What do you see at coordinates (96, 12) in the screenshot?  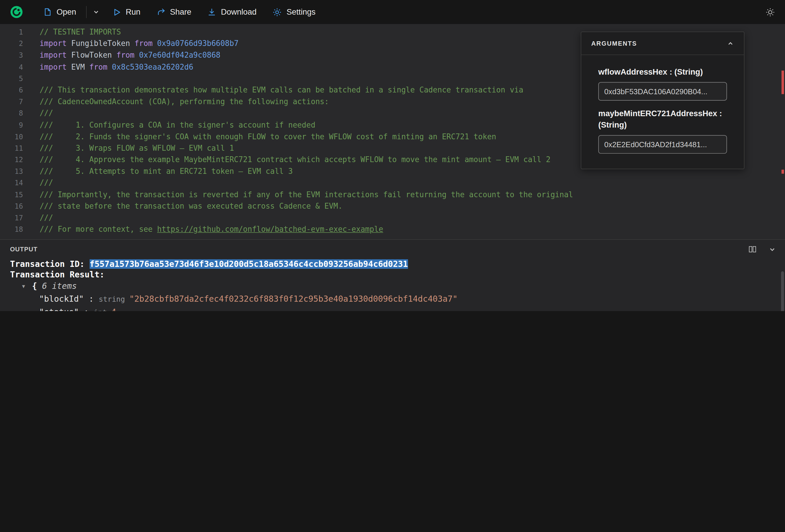 I see `open-dropdown-button` at bounding box center [96, 12].